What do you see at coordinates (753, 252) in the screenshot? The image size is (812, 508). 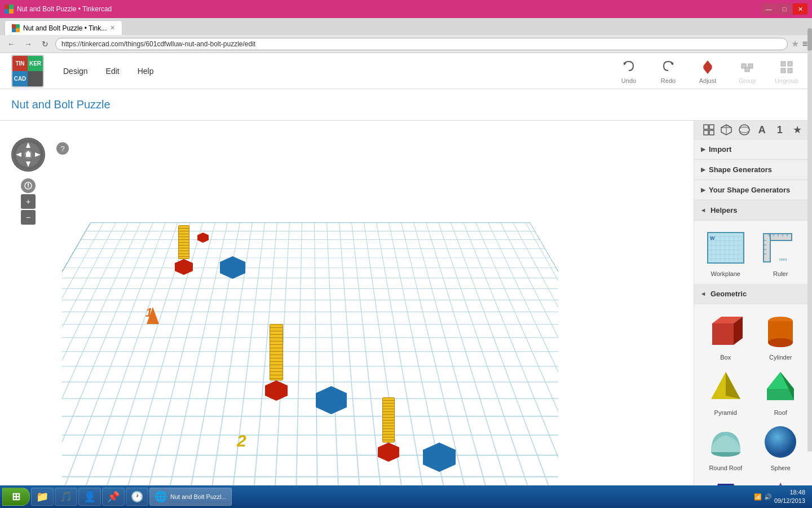 I see `helpers-grid: W Workplane` at bounding box center [753, 252].